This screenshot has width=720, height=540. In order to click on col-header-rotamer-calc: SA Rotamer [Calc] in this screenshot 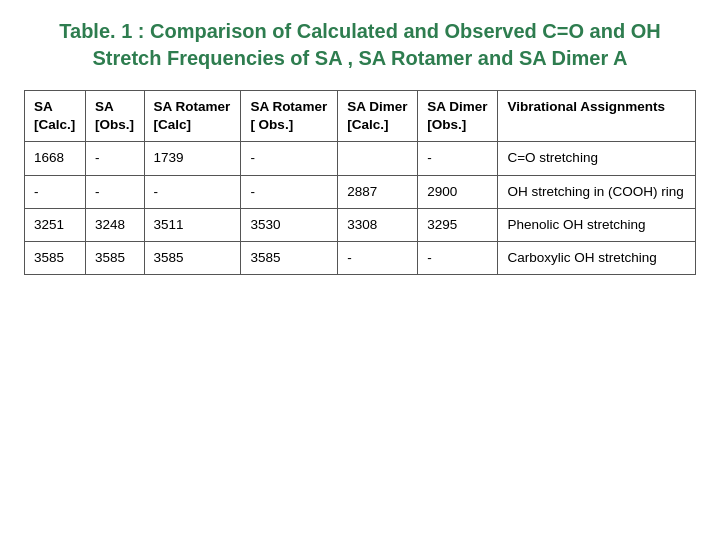, I will do `click(192, 116)`.